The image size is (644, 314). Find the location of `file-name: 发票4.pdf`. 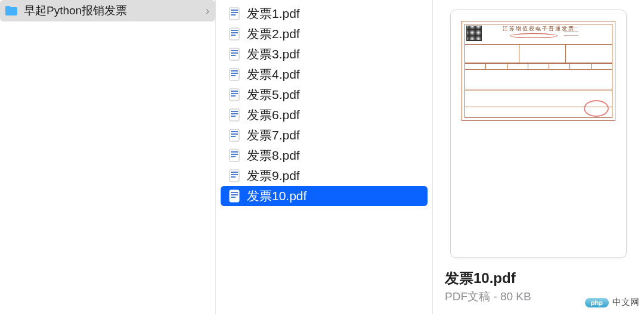

file-name: 发票4.pdf is located at coordinates (273, 74).